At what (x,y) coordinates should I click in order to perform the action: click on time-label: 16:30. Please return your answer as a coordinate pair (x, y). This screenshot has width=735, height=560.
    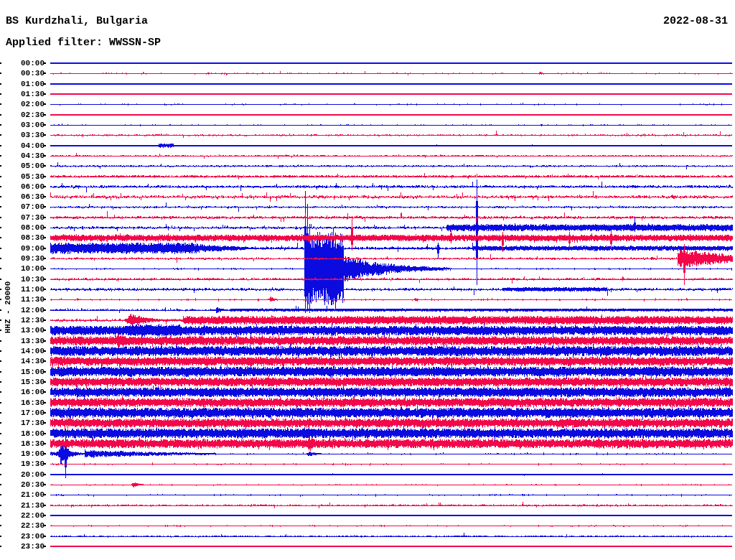
    Looking at the image, I should click on (24, 403).